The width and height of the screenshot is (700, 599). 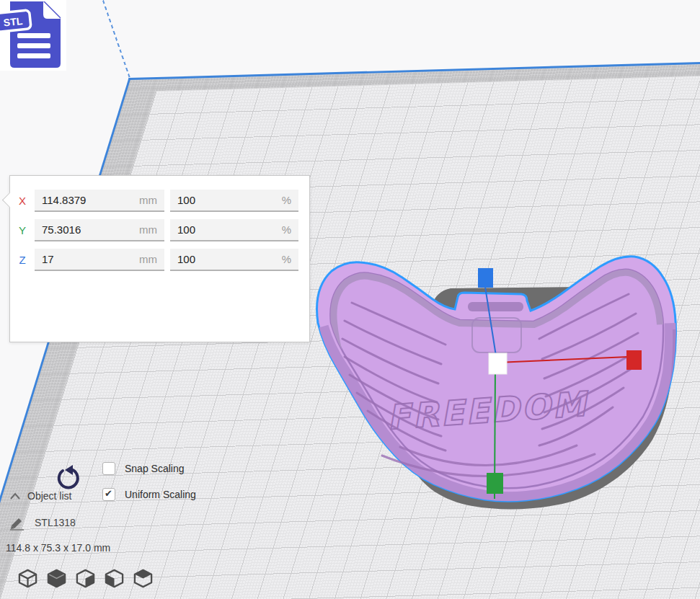 I want to click on stl-file-thumbnail: STL, so click(x=33, y=35).